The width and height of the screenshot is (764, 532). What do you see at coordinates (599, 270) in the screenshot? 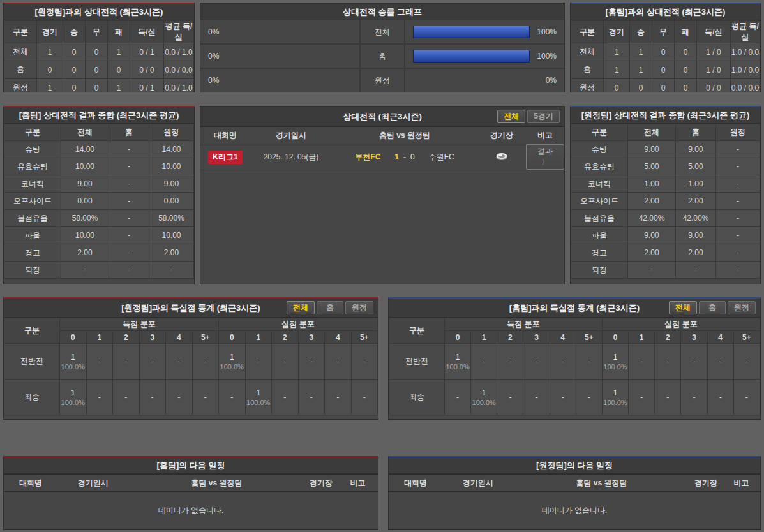
I see `row-label: 퇴장` at bounding box center [599, 270].